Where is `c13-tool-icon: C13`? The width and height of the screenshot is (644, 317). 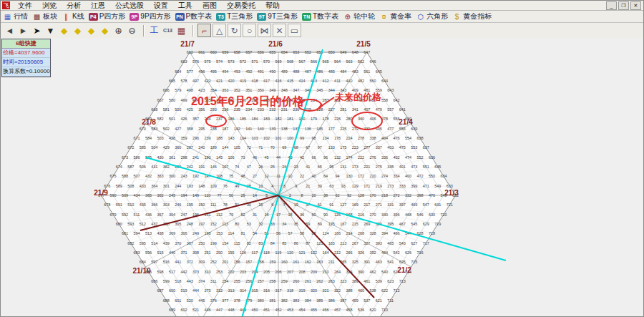 c13-tool-icon: C13 is located at coordinates (167, 30).